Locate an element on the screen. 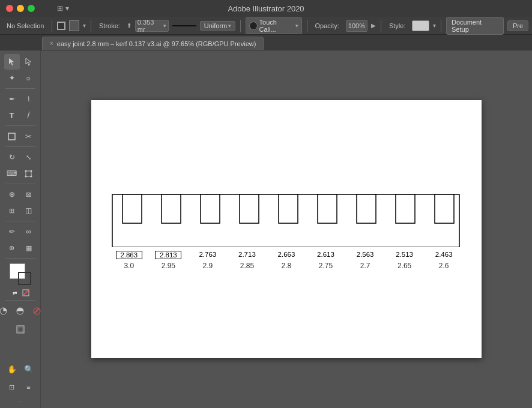  measure-item-2: 2.813 is located at coordinates (168, 255).